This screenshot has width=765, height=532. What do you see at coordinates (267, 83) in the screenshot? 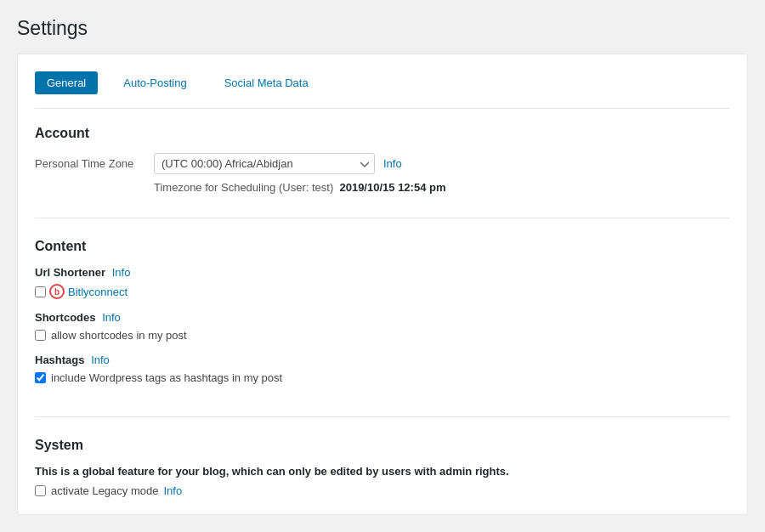
I see `tab-social-meta: Social Meta Data` at bounding box center [267, 83].